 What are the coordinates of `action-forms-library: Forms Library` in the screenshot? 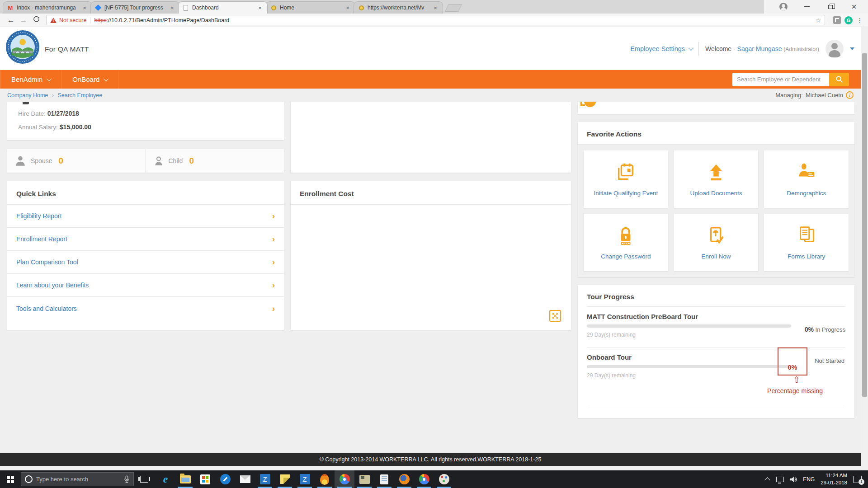 It's located at (807, 242).